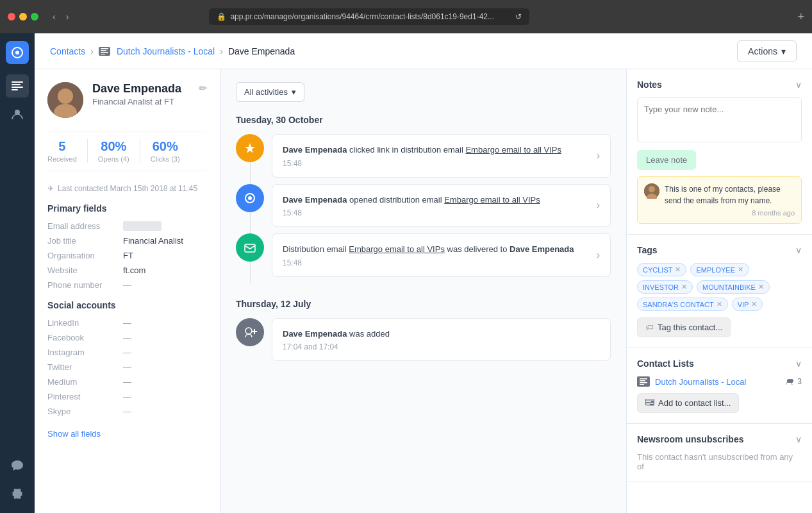 Image resolution: width=812 pixels, height=513 pixels. Describe the element at coordinates (127, 396) in the screenshot. I see `pinterest-value: —` at that location.